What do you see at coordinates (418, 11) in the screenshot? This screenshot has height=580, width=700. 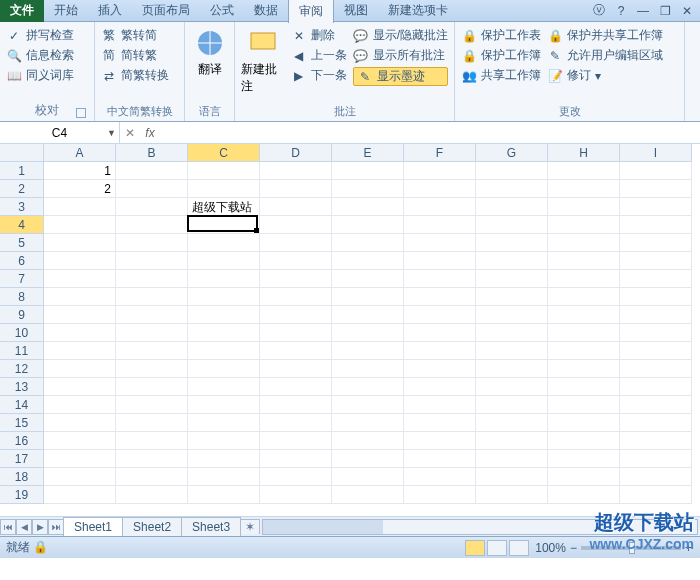 I see `tab-custom: 新建选项卡` at bounding box center [418, 11].